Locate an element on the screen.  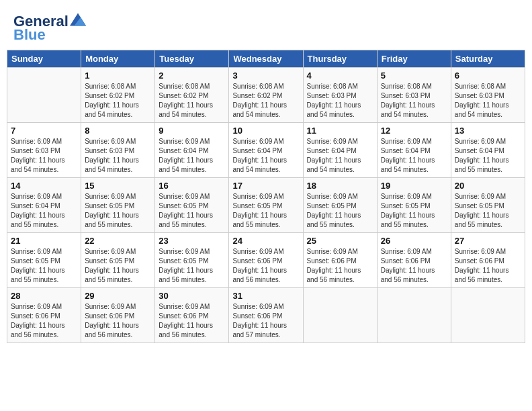
calendar-cell: 19Sunrise: 6:09 AMSunset: 6:05 PMDayligh… is located at coordinates (414, 205).